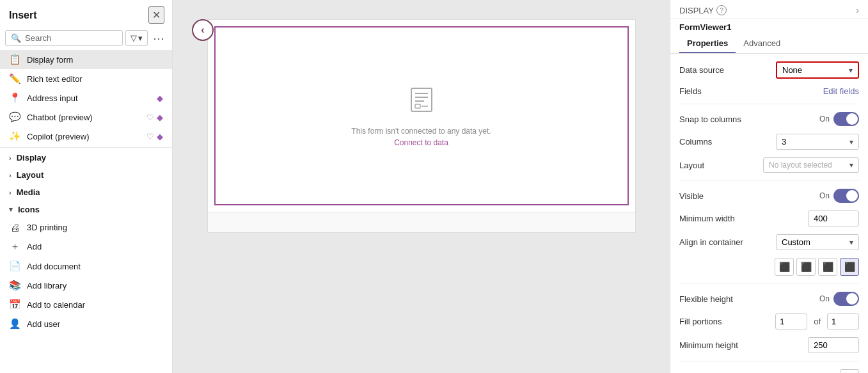  I want to click on section-layout-arrow: ›, so click(10, 175).